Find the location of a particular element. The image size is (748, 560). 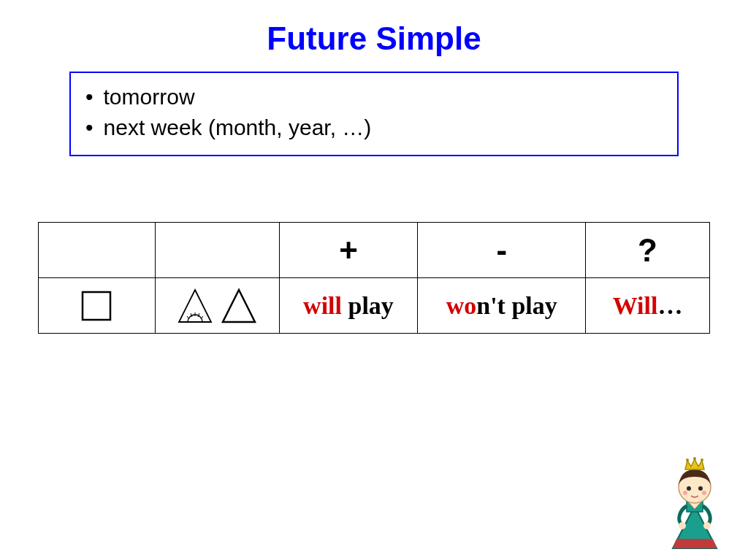

triangle-icon is located at coordinates (239, 306).